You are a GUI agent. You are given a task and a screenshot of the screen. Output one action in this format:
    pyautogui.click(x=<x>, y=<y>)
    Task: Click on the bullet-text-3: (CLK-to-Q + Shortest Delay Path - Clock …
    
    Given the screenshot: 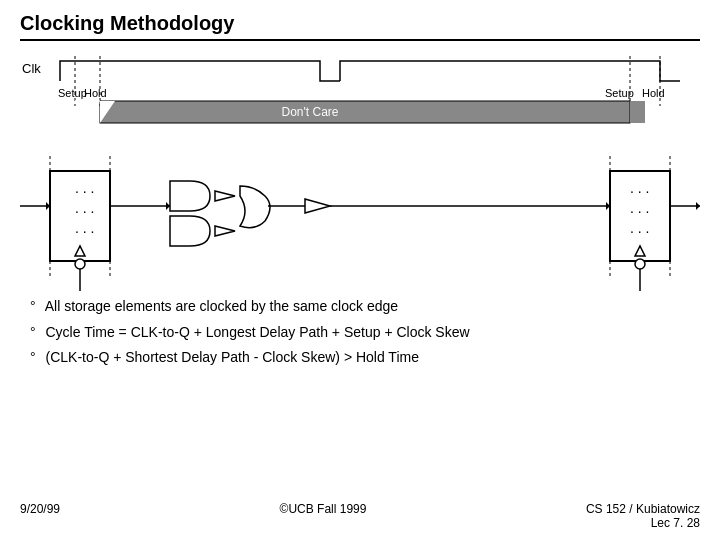 What is the action you would take?
    pyautogui.click(x=232, y=357)
    